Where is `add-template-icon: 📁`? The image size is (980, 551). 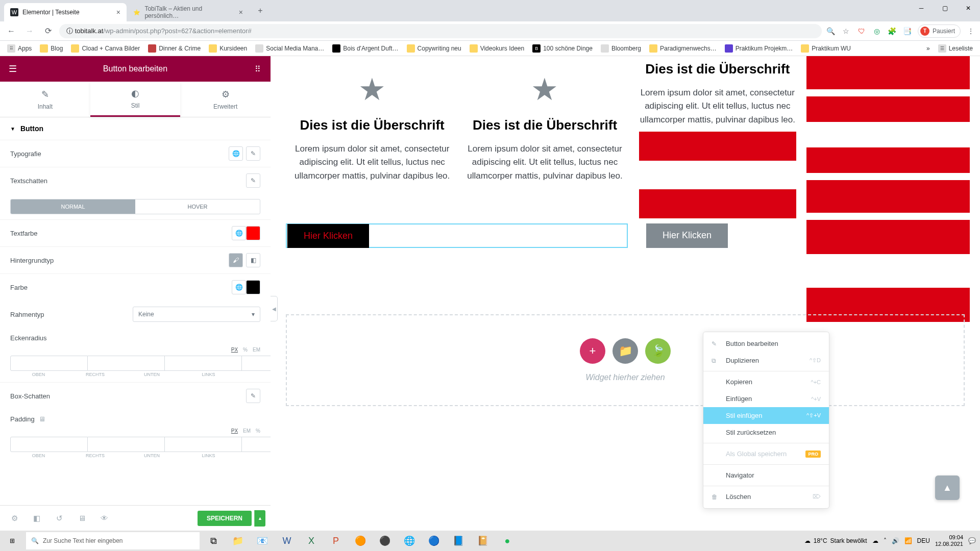 add-template-icon: 📁 is located at coordinates (625, 351).